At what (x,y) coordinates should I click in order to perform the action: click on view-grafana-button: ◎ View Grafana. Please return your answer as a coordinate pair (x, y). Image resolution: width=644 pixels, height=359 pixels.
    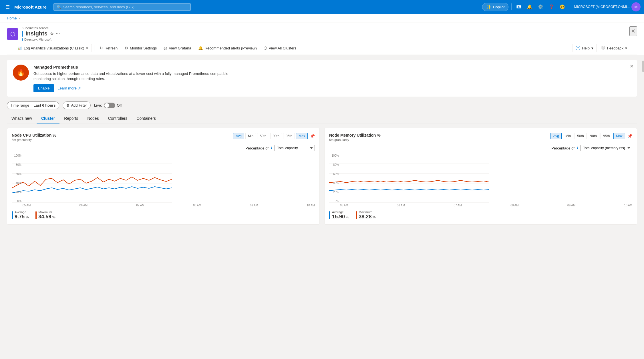
    Looking at the image, I should click on (177, 48).